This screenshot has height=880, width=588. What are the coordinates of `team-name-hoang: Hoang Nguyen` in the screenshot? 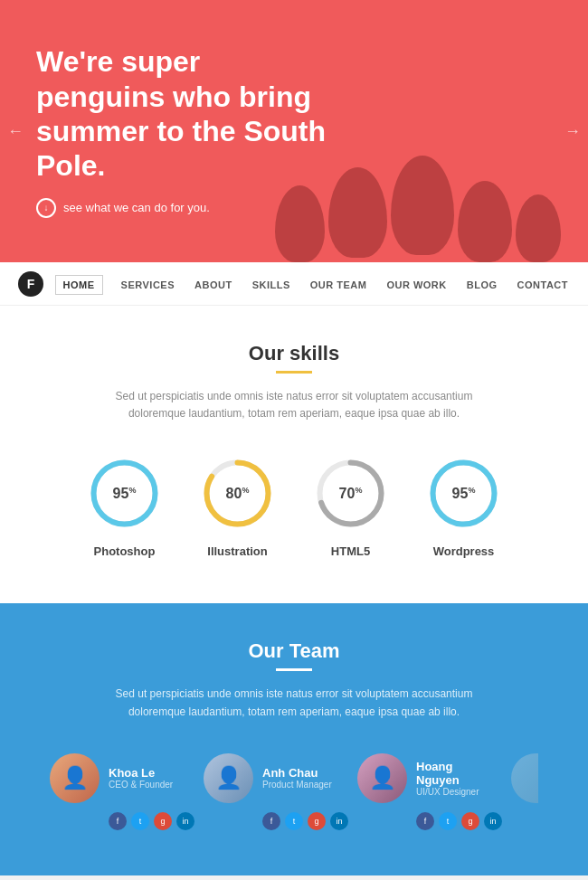 It's located at (454, 773).